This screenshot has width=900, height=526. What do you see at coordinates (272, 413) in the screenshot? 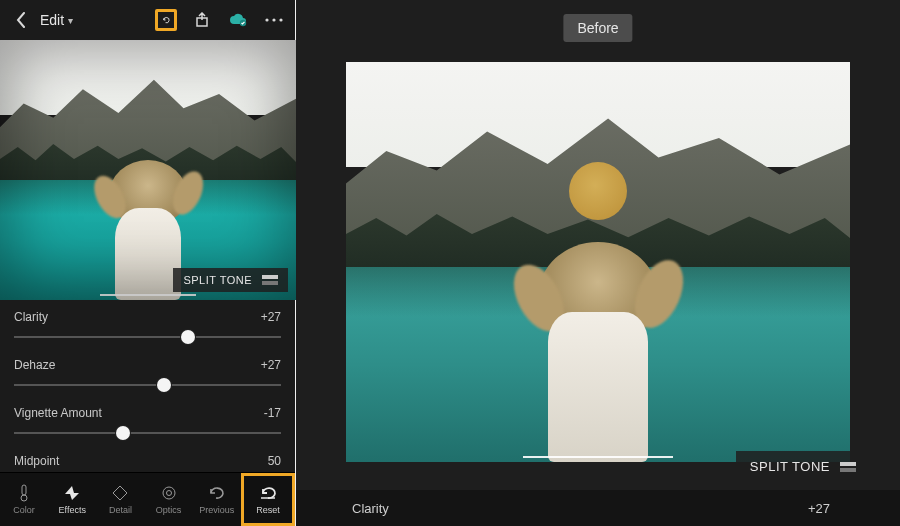
I see `slider-value: -17` at bounding box center [272, 413].